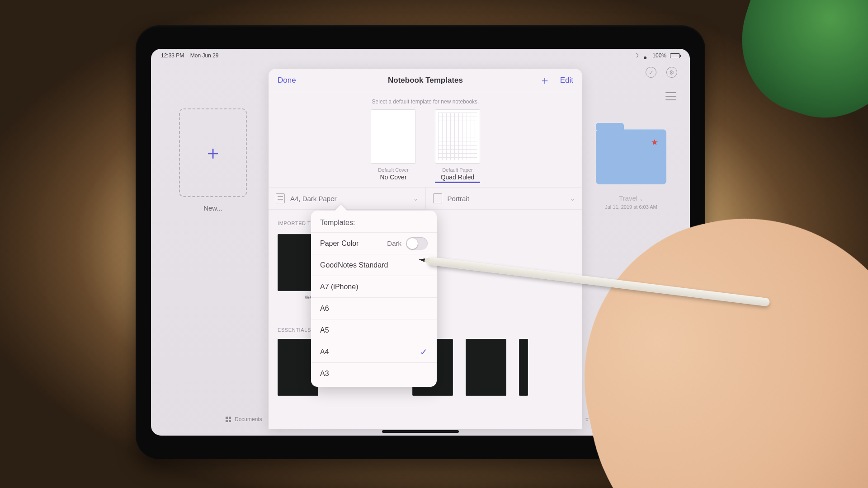 The height and width of the screenshot is (488, 868). Describe the element at coordinates (374, 265) in the screenshot. I see `size-goodnotes-standard: GoodNotes Standard` at that location.